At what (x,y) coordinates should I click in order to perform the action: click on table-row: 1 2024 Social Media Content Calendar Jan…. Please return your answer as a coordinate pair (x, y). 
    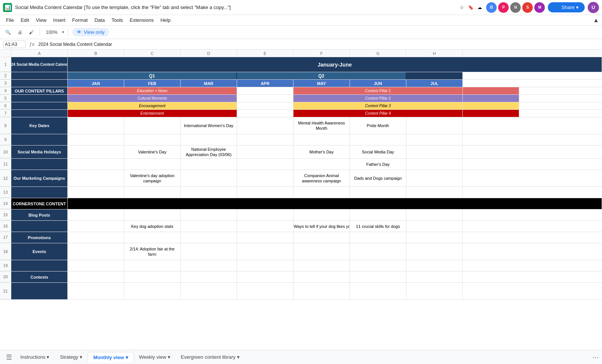
    Looking at the image, I should click on (301, 65).